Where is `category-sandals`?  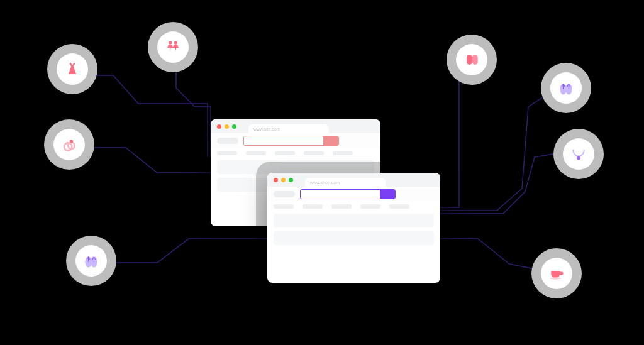
category-sandals is located at coordinates (91, 261).